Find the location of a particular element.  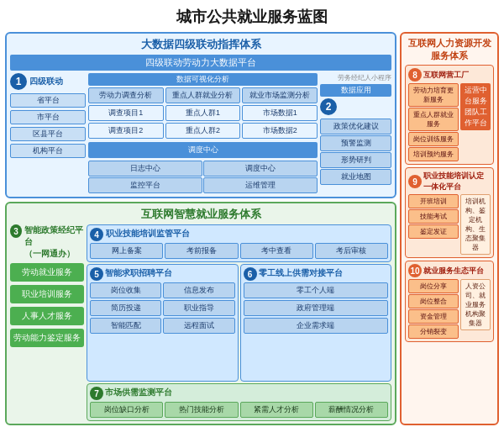

p9-item-2: 鉴定发证 is located at coordinates (433, 232).